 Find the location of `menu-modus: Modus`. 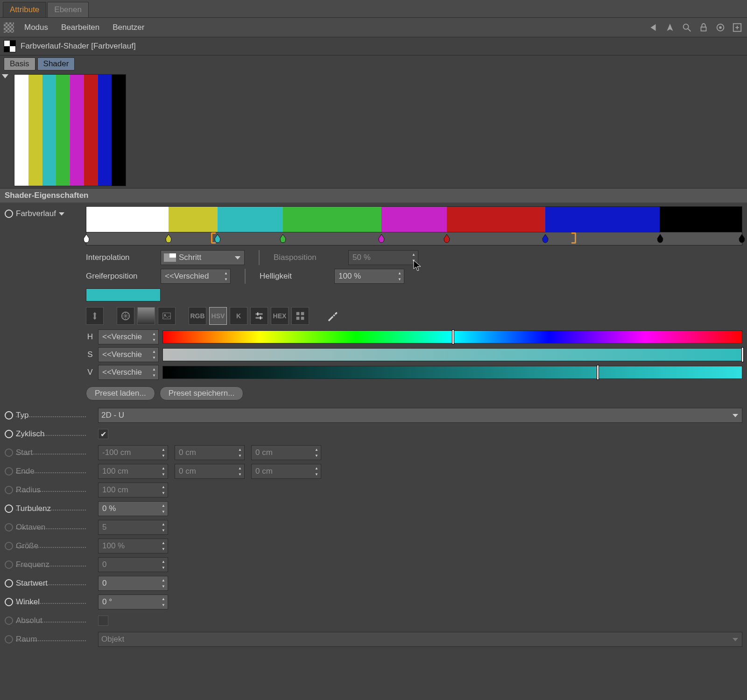

menu-modus: Modus is located at coordinates (36, 28).